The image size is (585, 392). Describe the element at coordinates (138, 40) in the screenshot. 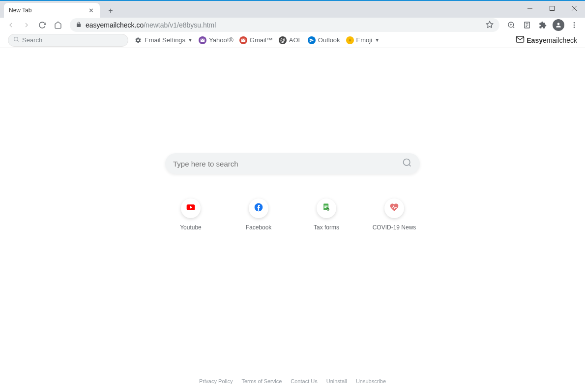

I see `gear-icon` at that location.